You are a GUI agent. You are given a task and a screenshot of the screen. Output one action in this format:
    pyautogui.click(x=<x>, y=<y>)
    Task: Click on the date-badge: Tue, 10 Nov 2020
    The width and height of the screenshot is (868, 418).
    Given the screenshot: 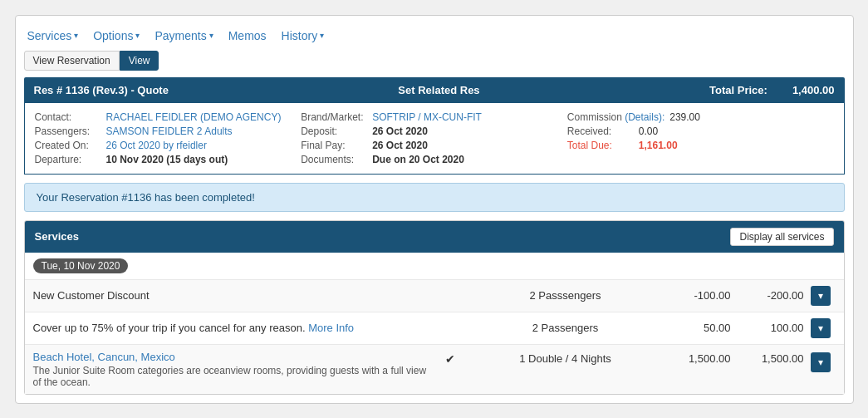 What is the action you would take?
    pyautogui.click(x=81, y=266)
    